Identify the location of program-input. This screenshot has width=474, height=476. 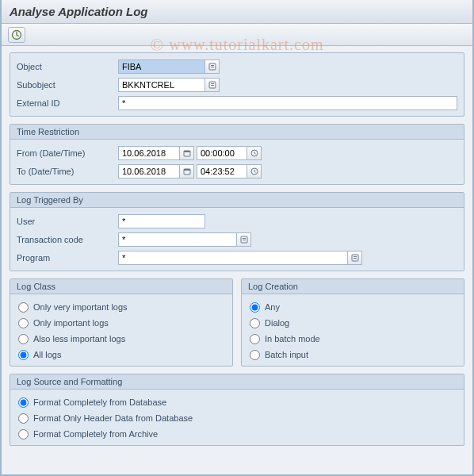
(233, 258).